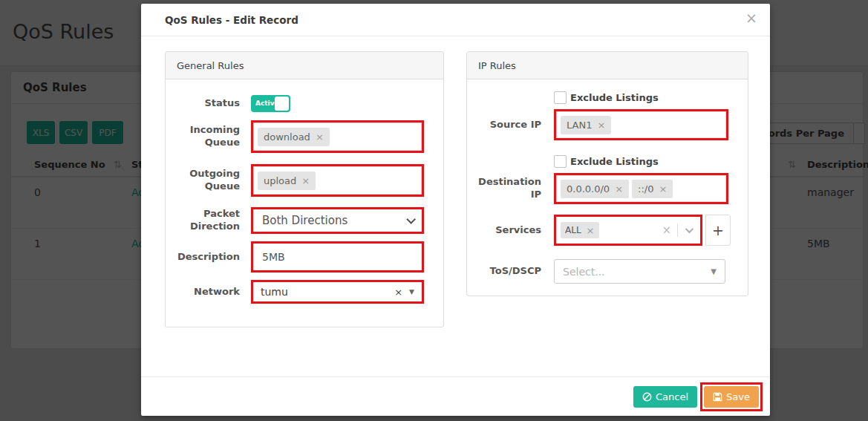 The height and width of the screenshot is (421, 868). What do you see at coordinates (337, 257) in the screenshot?
I see `annotation-rect: 5MB` at bounding box center [337, 257].